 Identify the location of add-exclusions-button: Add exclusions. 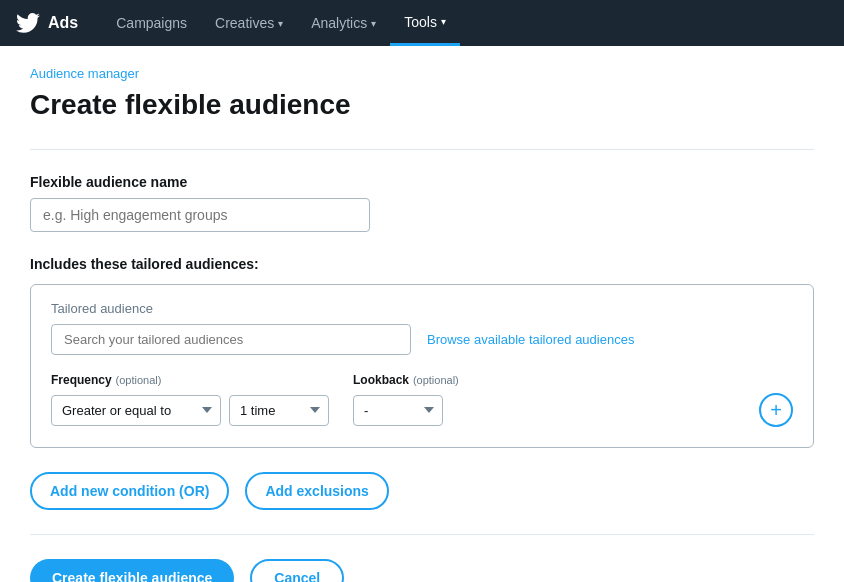
(316, 491).